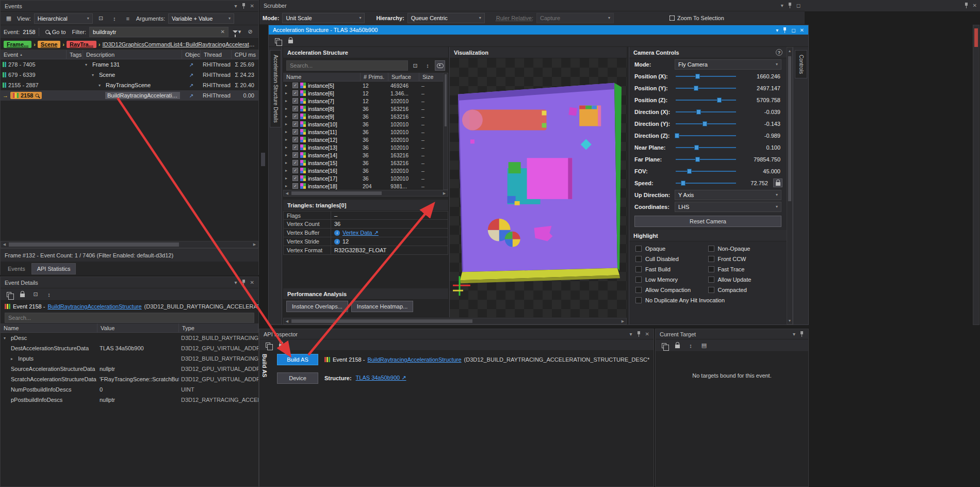 This screenshot has width=980, height=487. Describe the element at coordinates (366, 193) in the screenshot. I see `structure-horizontal-scrollbar: ◀ ▶` at that location.